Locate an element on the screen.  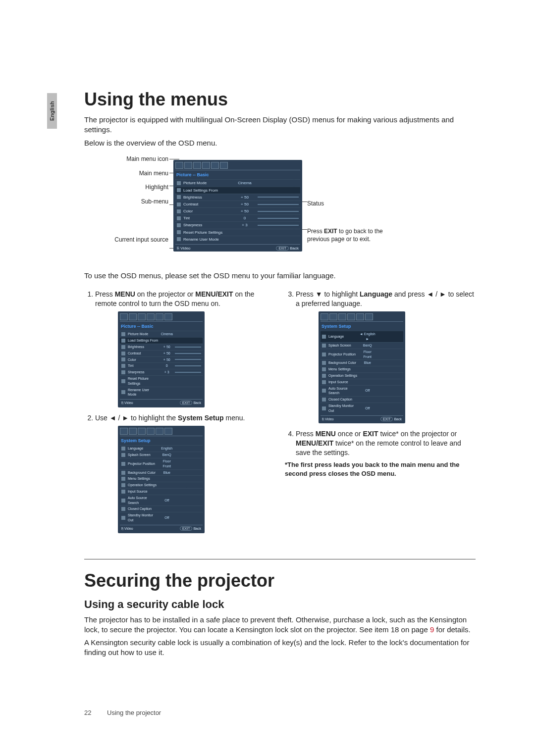
secure-para-2: A Kensington security cable lock is usua… is located at coordinates (280, 648).